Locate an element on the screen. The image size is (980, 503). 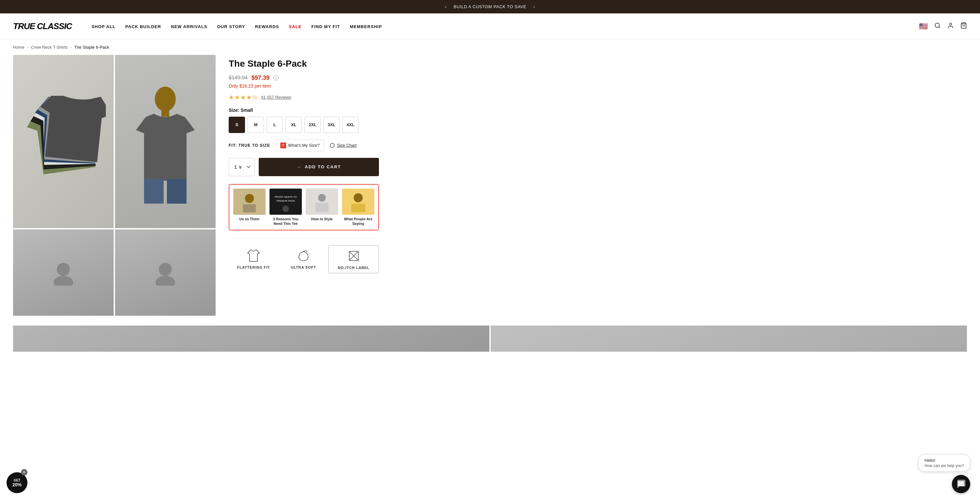
quantity-select: 1 ∨ 2 3 4 5 is located at coordinates (242, 167).